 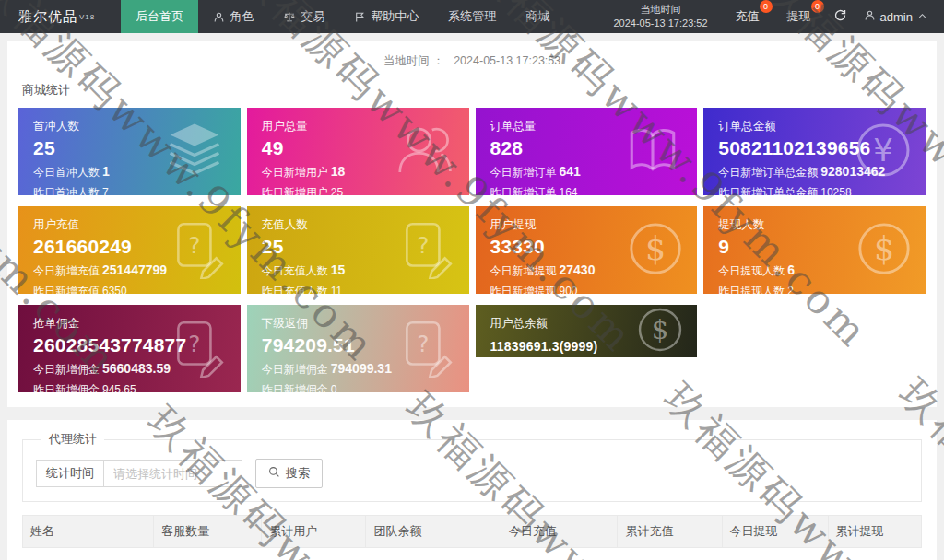 I want to click on agent-stats-table: 姓名 客服数量 累计用户 团队余额 今日充值 累计充值 今日提现 累计提现 ce…, so click(x=472, y=538).